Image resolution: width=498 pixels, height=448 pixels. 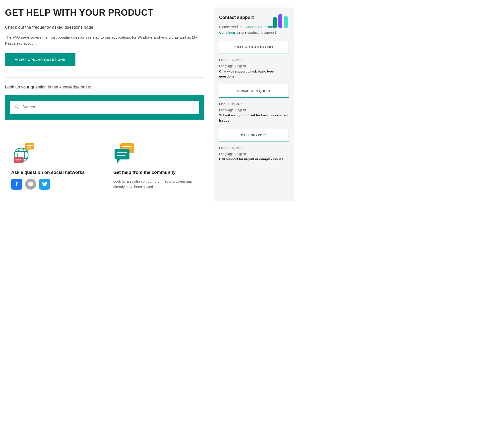 What do you see at coordinates (156, 168) in the screenshot?
I see `community-card: Get help from the community Look for a s…` at bounding box center [156, 168].